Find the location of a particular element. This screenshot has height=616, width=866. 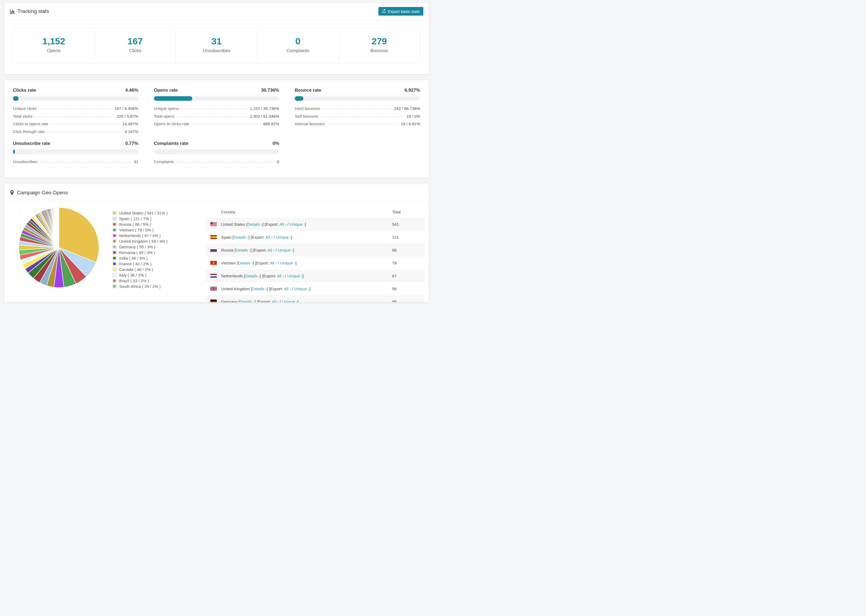

geo-table-row: Germany [Details ›] [Export: All › / Uni… is located at coordinates (315, 299).